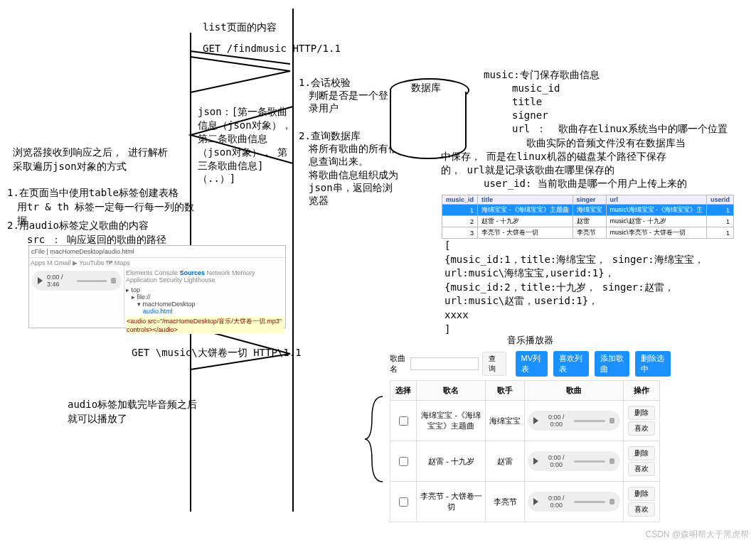 The image size is (756, 545). Describe the element at coordinates (656, 233) in the screenshot. I see `db-td: music\李亮节 - 大饼卷一切` at that location.